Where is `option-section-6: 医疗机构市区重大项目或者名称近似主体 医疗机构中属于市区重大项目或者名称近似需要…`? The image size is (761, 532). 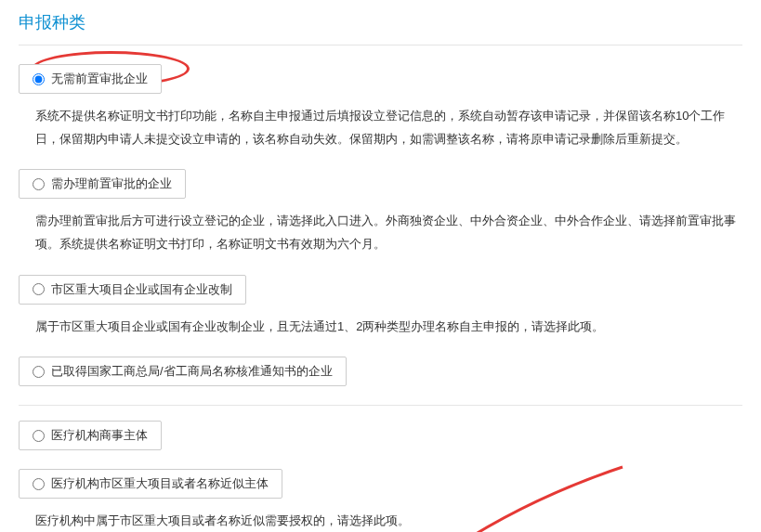
option-section-6: 医疗机构市区重大项目或者名称近似主体 医疗机构中属于市区重大项目或者名称近似需要… is located at coordinates (381, 500).